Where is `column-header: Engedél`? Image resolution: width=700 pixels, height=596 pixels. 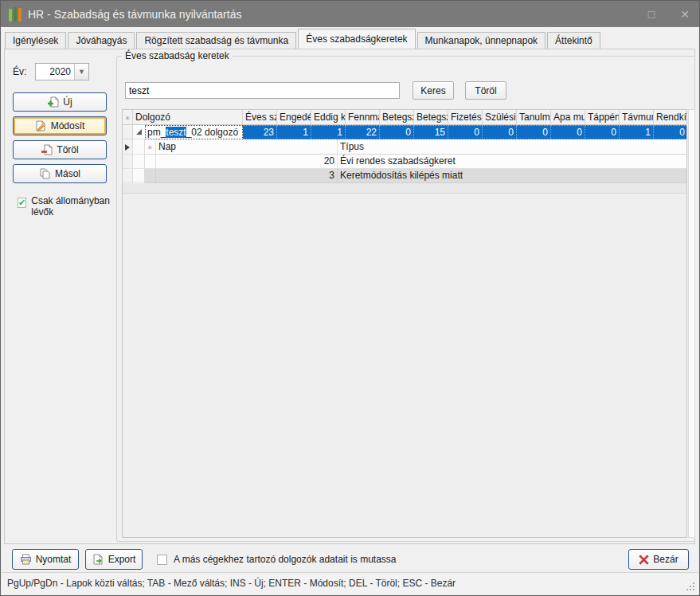
column-header: Engedél is located at coordinates (295, 118).